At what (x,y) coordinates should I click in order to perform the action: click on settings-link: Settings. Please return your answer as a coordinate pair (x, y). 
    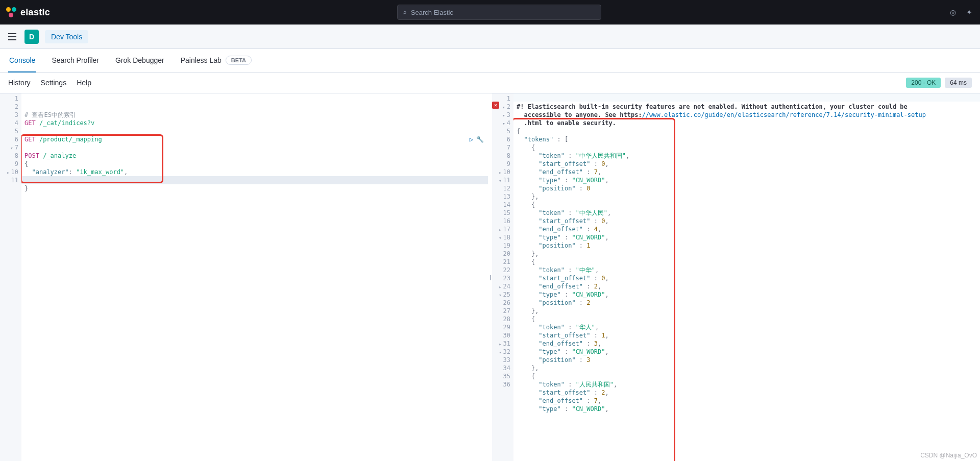
    Looking at the image, I should click on (54, 83).